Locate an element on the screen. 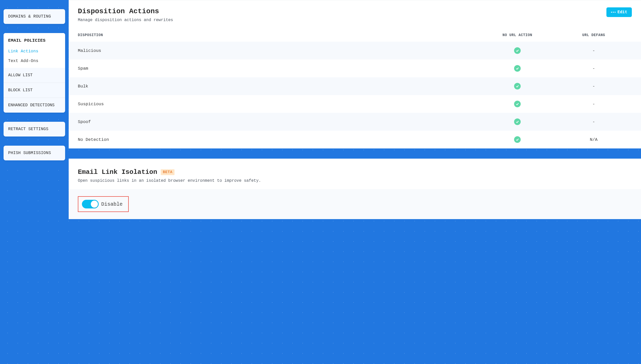 This screenshot has height=364, width=641. table-row: Malicious- is located at coordinates (355, 51).